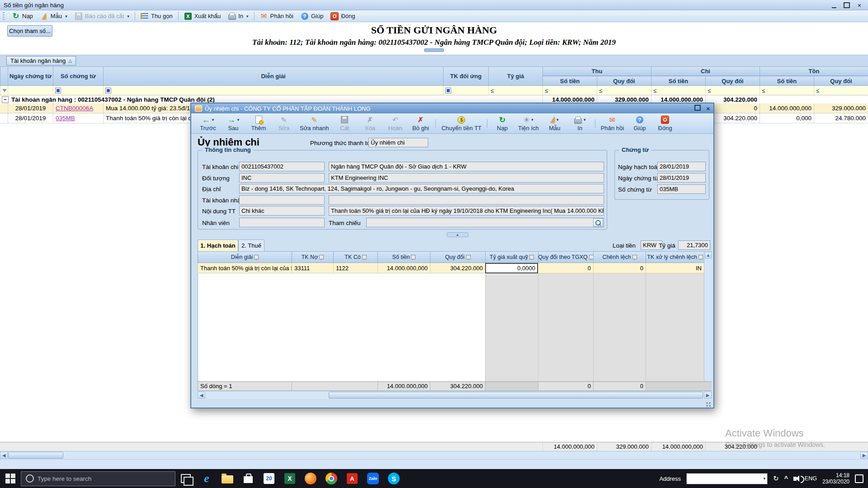  Describe the element at coordinates (207, 479) in the screenshot. I see `edge-button: e` at that location.